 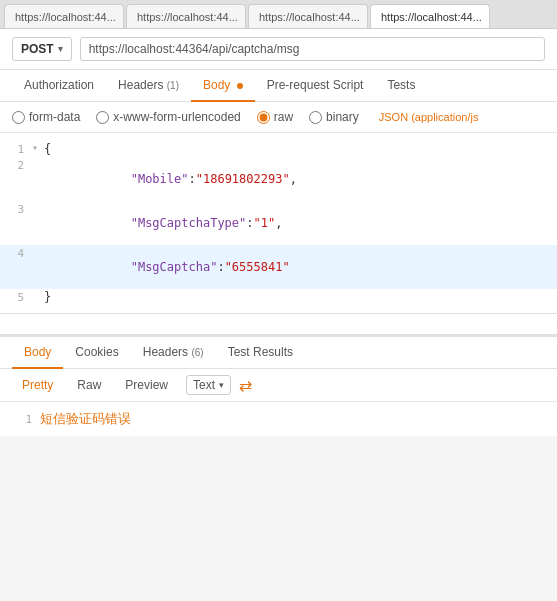 What do you see at coordinates (16, 297) in the screenshot?
I see `line-num-5: 5` at bounding box center [16, 297].